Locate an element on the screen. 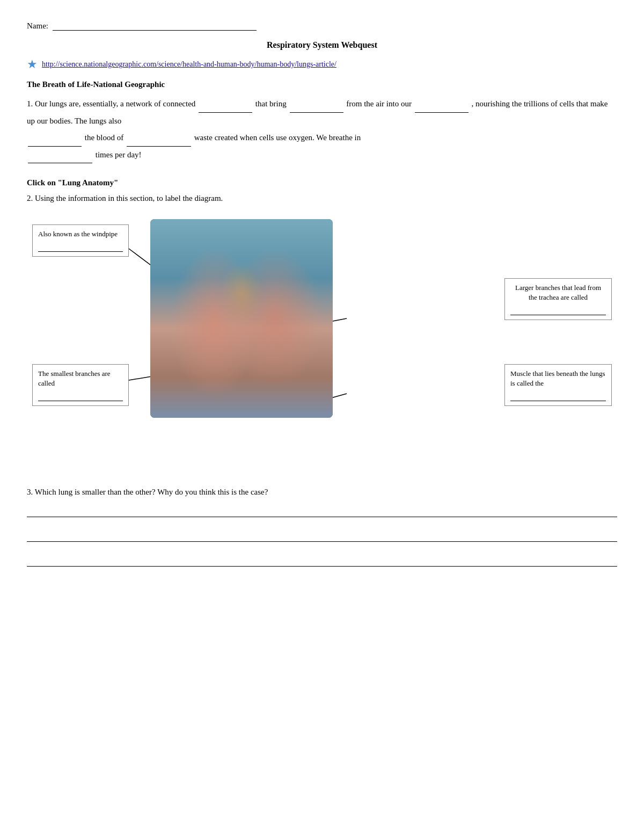 The height and width of the screenshot is (834, 644). label-box-larger: Larger branches that lead from the trach… is located at coordinates (558, 299).